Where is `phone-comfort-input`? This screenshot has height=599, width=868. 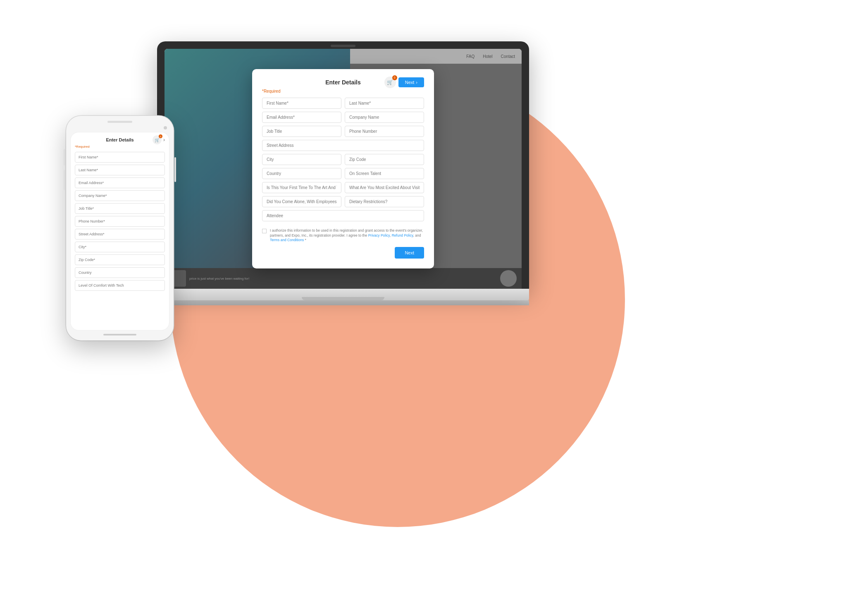 phone-comfort-input is located at coordinates (120, 285).